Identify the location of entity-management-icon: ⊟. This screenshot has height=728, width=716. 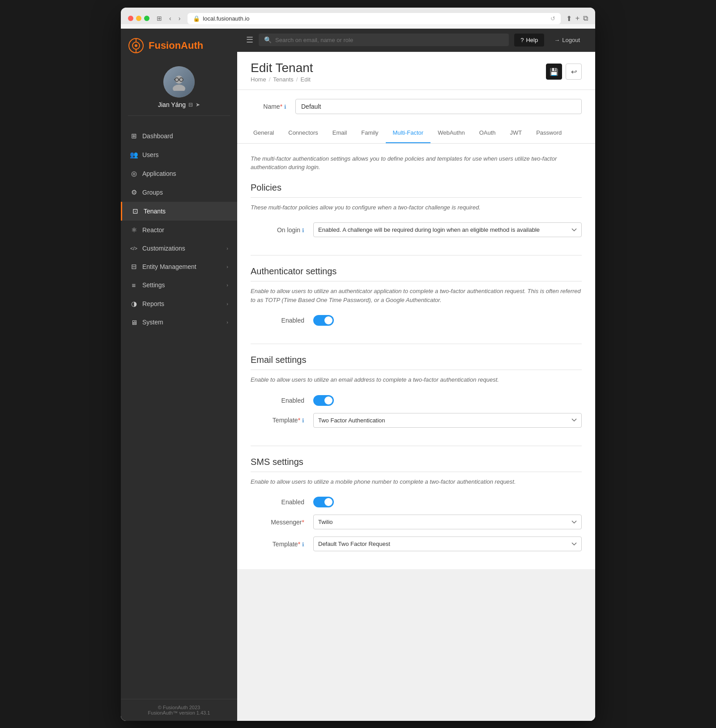
(134, 267).